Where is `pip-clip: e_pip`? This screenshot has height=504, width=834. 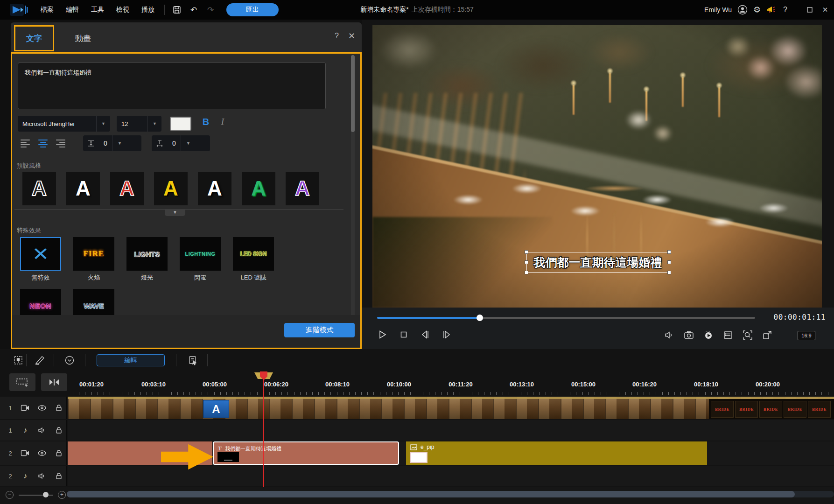
pip-clip: e_pip is located at coordinates (556, 453).